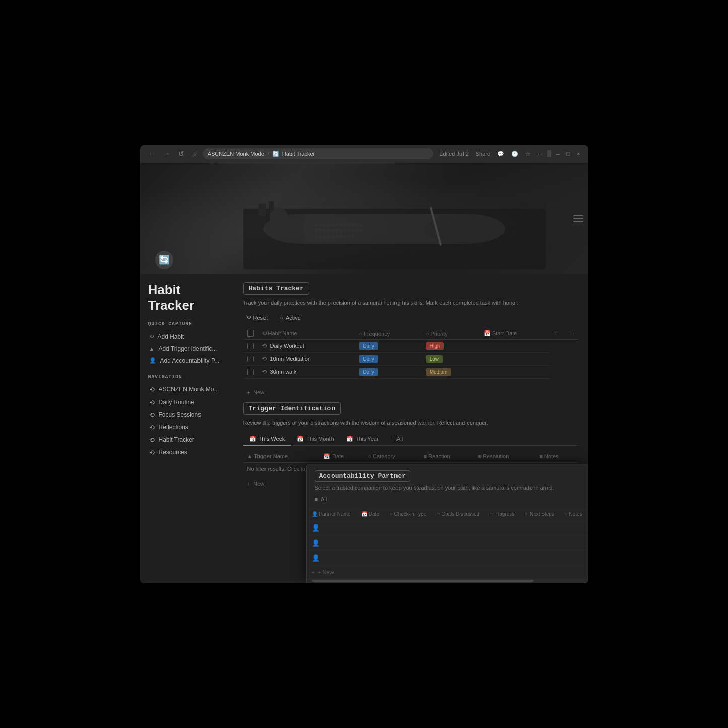 The image size is (728, 728). What do you see at coordinates (152, 427) in the screenshot?
I see `reflections-icon: ⟲` at bounding box center [152, 427].